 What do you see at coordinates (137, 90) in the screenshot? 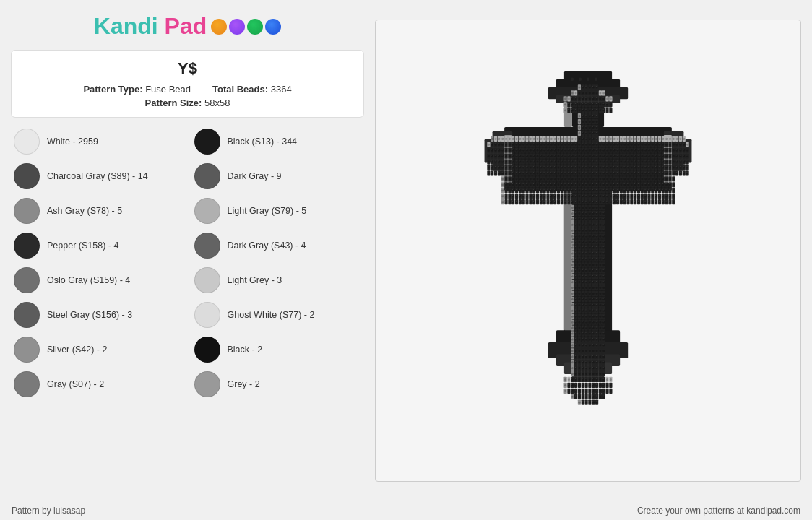
I see `pattern-type: Pattern Type: Fuse Bead` at bounding box center [137, 90].